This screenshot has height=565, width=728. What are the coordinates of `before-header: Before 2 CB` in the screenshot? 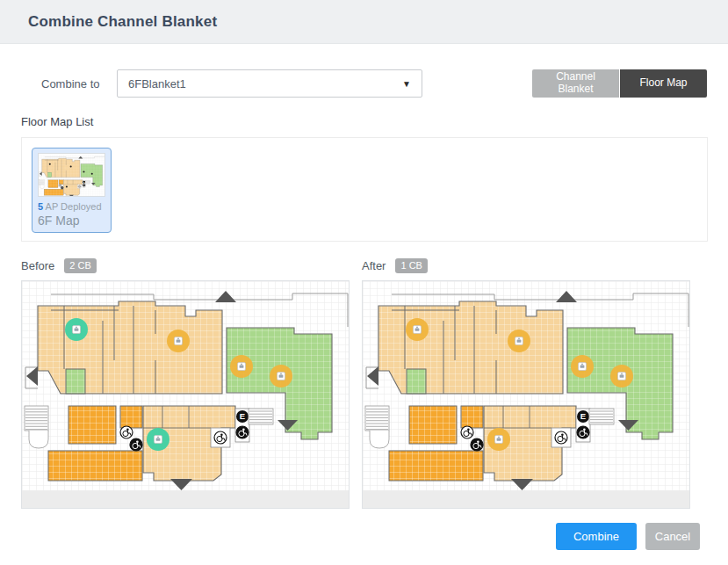 It's located at (185, 265).